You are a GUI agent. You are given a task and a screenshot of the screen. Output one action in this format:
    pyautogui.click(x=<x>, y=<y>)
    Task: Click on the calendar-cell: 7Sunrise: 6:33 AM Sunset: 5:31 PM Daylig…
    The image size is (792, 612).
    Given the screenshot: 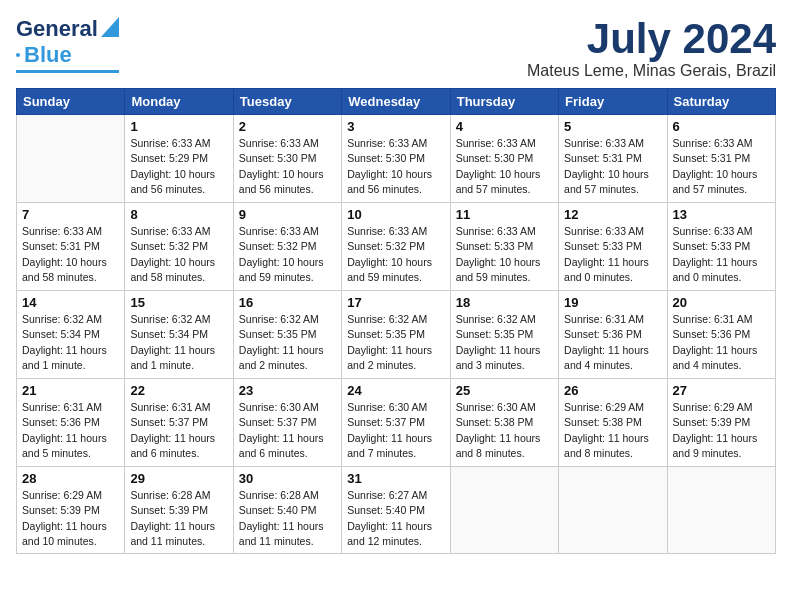 What is the action you would take?
    pyautogui.click(x=71, y=247)
    